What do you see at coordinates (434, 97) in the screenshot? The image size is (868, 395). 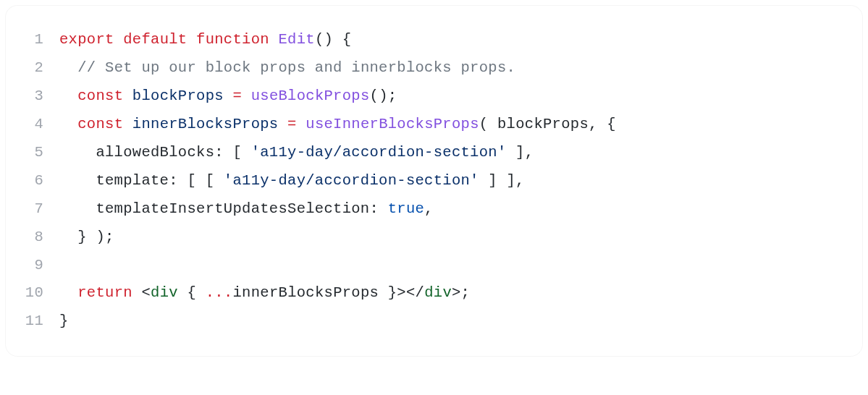 I see `code-line: 3 const blockProps = useBlockProps();` at bounding box center [434, 97].